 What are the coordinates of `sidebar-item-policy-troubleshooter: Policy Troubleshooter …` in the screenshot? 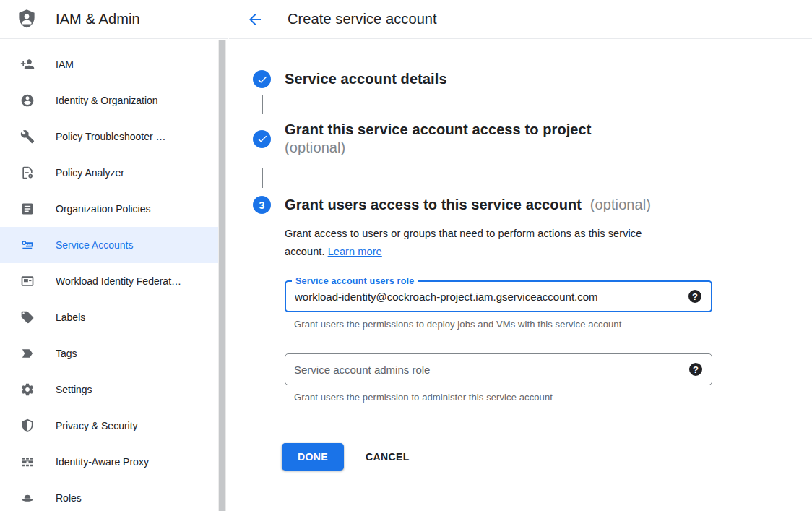 It's located at (109, 137).